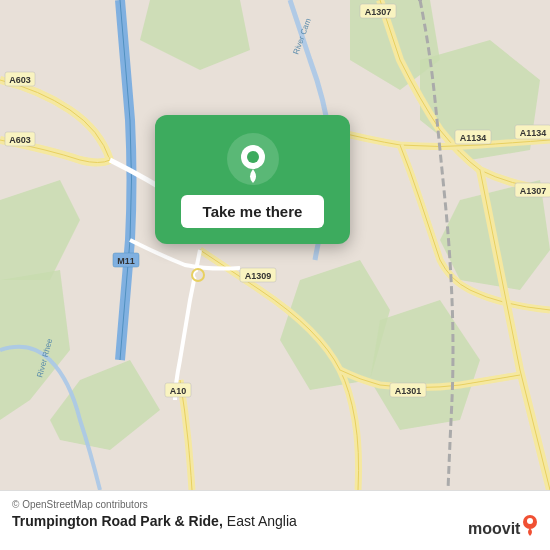 Image resolution: width=550 pixels, height=550 pixels. What do you see at coordinates (252, 180) in the screenshot?
I see `action-card: Take me there` at bounding box center [252, 180].